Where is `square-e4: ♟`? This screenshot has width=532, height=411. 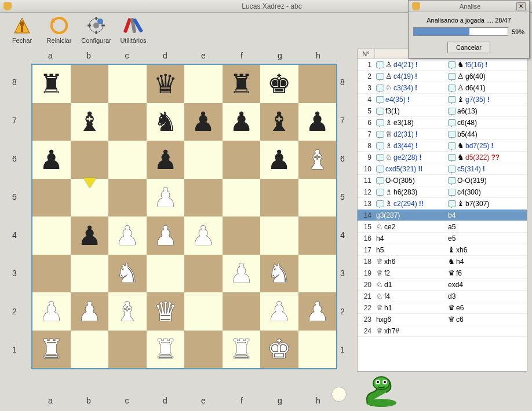 square-e4: ♟ is located at coordinates (203, 236).